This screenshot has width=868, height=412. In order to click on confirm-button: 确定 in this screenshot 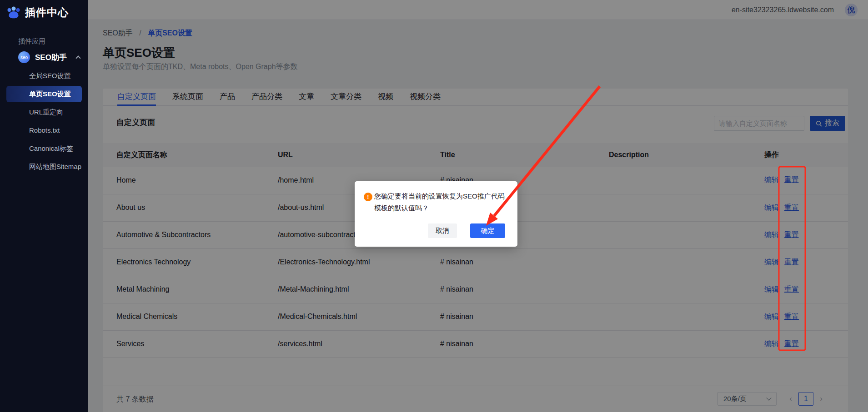, I will do `click(487, 231)`.